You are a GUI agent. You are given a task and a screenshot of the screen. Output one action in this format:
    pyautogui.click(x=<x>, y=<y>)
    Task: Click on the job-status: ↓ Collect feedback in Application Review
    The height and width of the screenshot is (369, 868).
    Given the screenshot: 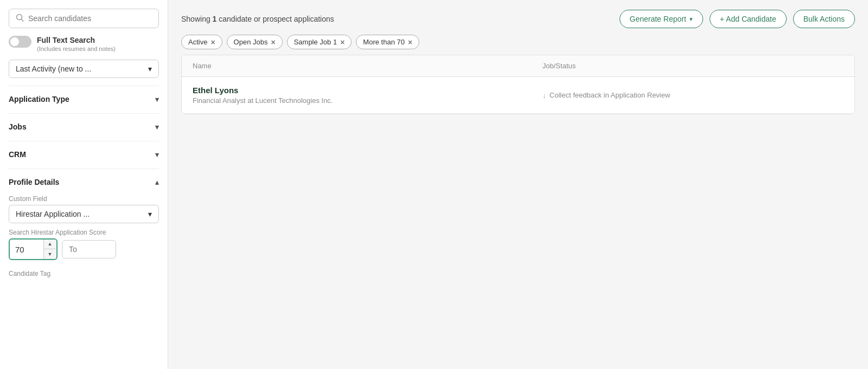 What is the action you would take?
    pyautogui.click(x=693, y=95)
    